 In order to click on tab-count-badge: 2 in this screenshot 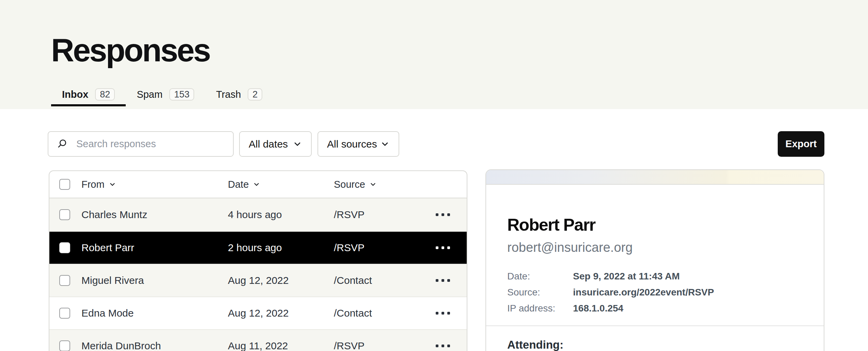, I will do `click(255, 94)`.